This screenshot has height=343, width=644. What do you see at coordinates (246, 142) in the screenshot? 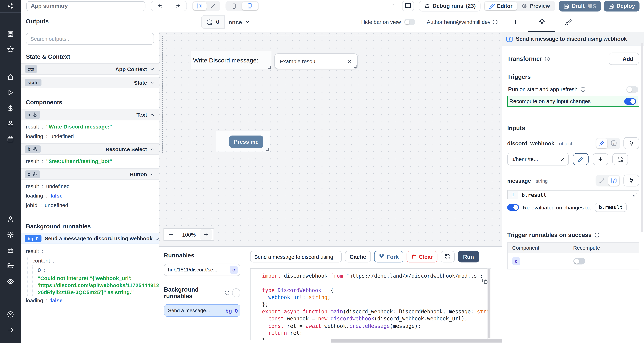
I see `press-me-button: Press me` at bounding box center [246, 142].